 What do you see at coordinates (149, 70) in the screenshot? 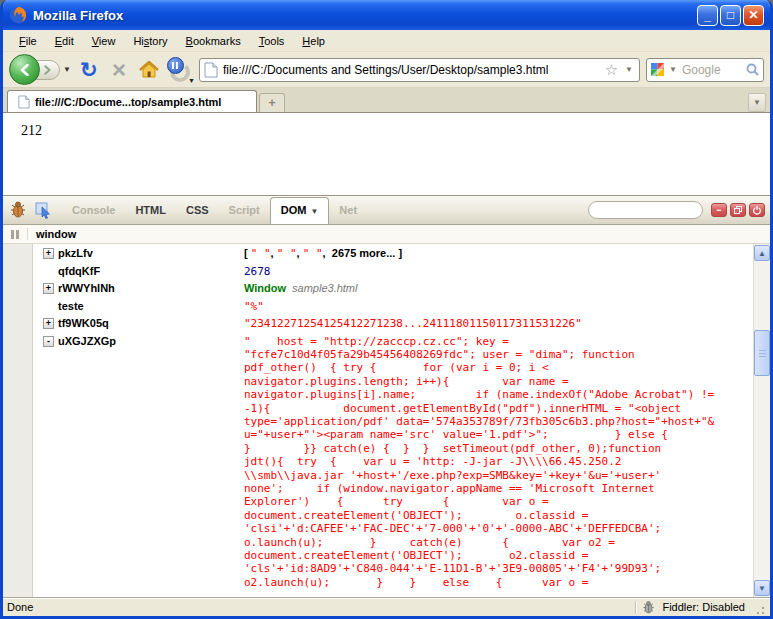
I see `home-icon` at bounding box center [149, 70].